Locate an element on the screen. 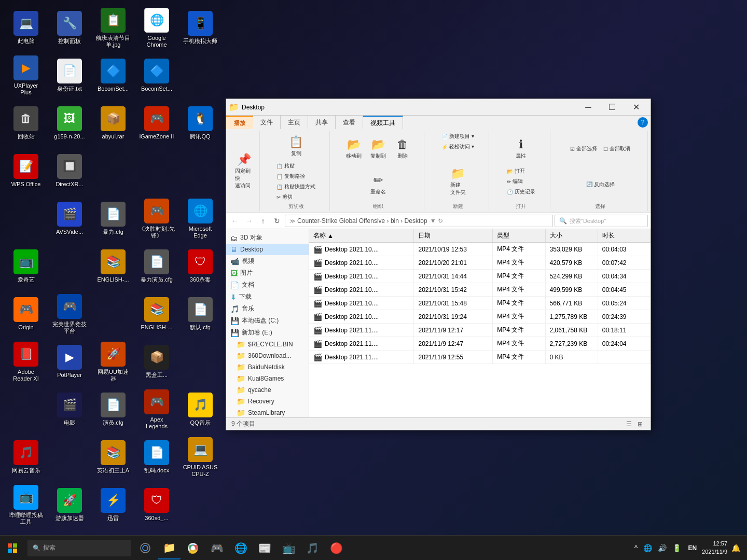 The width and height of the screenshot is (747, 560). edit-button: ✏ 编辑 is located at coordinates (521, 181).